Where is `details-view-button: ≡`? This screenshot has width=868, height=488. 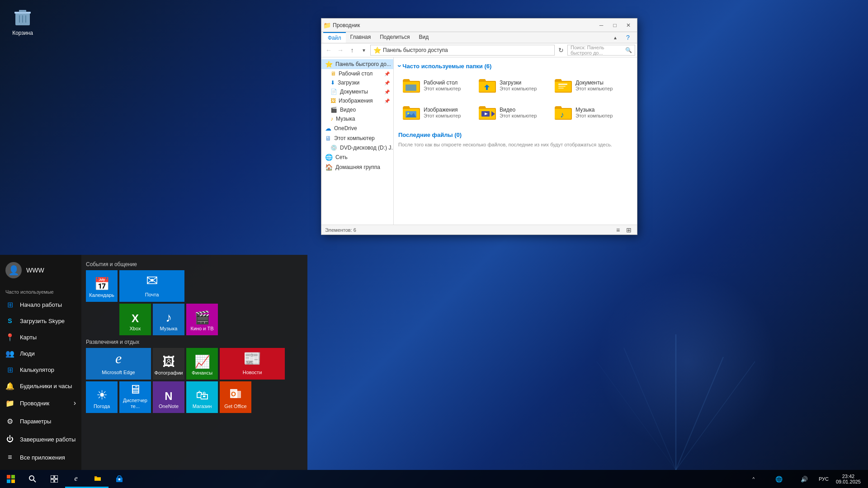
details-view-button: ≡ is located at coordinates (618, 230).